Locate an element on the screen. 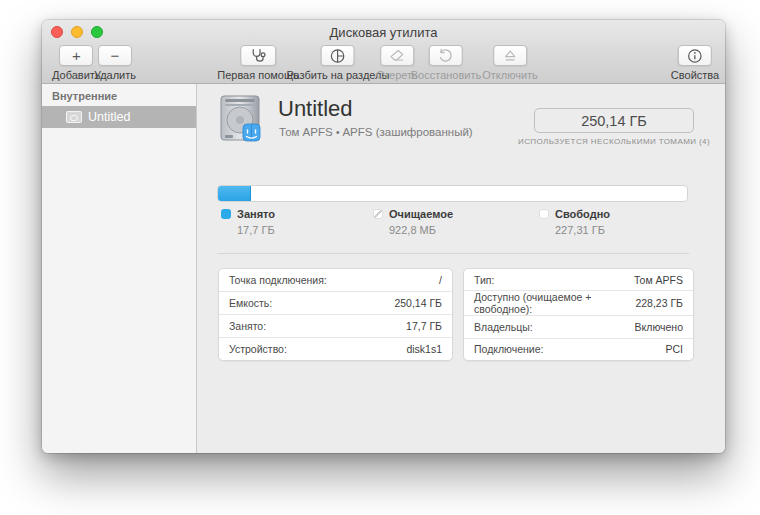 Image resolution: width=760 pixels, height=515 pixels. table-row: Емкость: 250,14 ГБ is located at coordinates (336, 302).